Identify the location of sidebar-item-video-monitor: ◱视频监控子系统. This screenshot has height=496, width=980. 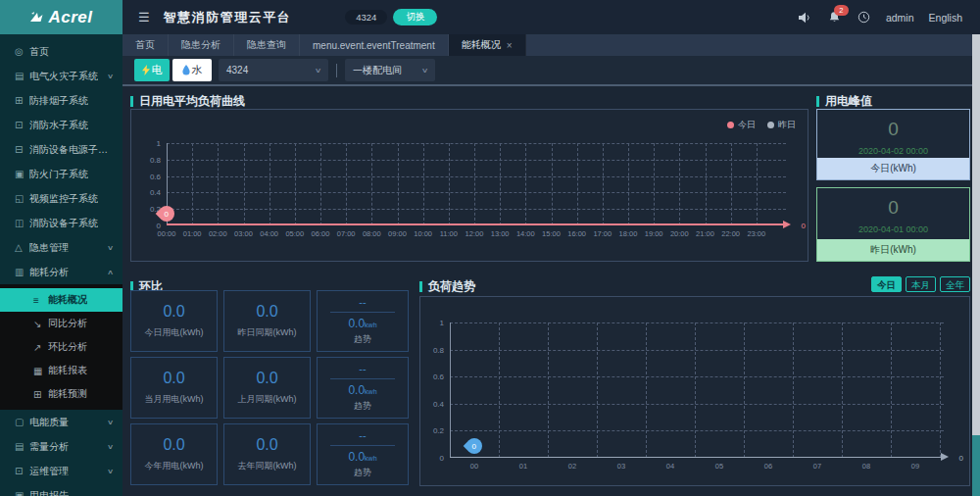
(61, 198).